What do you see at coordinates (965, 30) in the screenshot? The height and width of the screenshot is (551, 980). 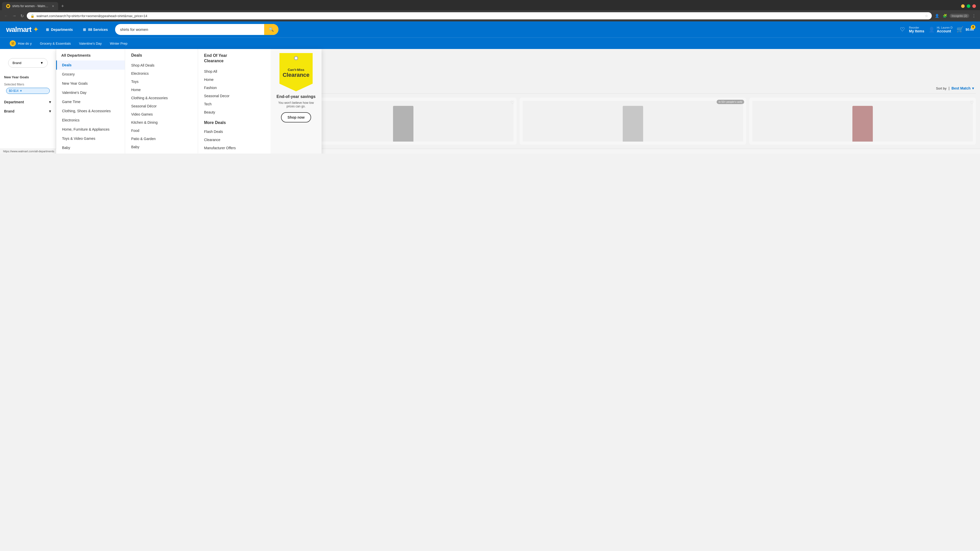 I see `cart-action: 🛒 0 $0.00` at bounding box center [965, 30].